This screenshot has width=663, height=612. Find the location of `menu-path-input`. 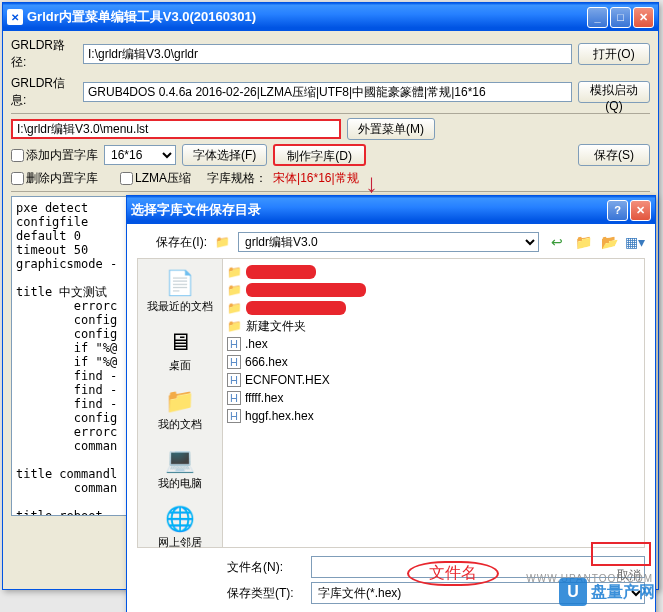

menu-path-input is located at coordinates (176, 129).